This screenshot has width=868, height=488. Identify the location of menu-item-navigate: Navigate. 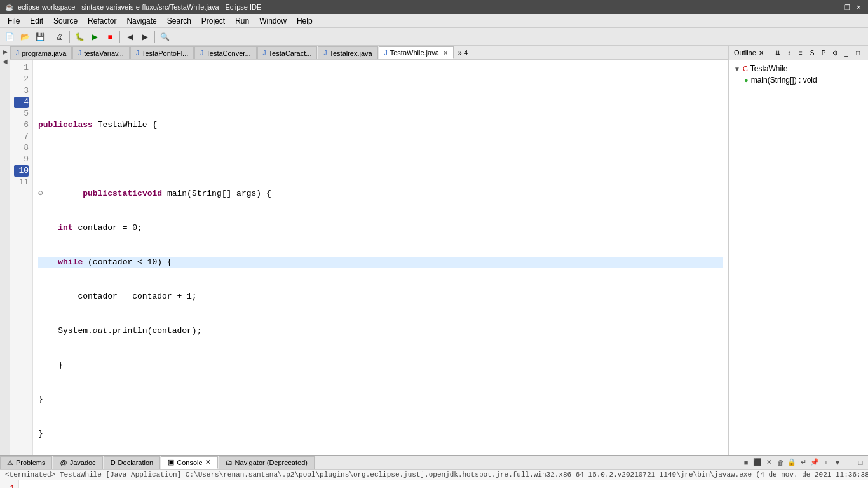
(141, 21).